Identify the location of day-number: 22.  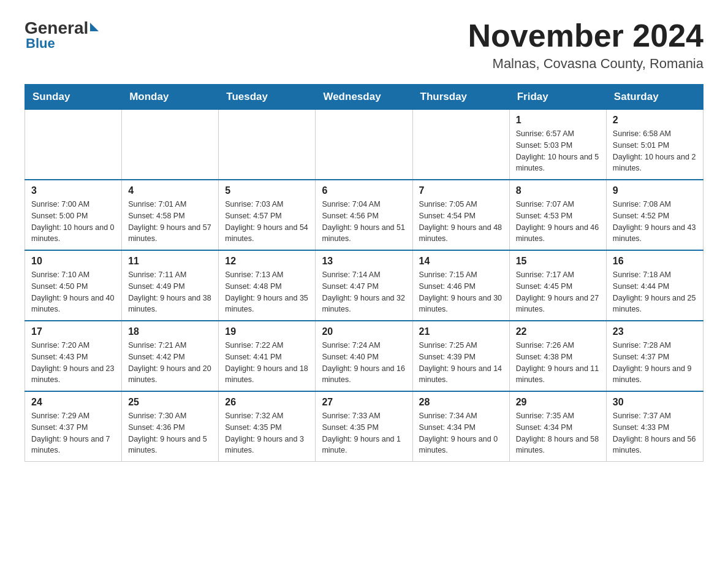
(558, 332).